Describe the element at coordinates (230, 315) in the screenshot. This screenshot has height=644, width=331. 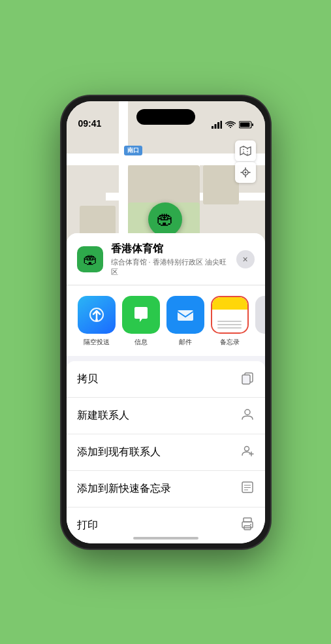
I see `notes-icon-container` at that location.